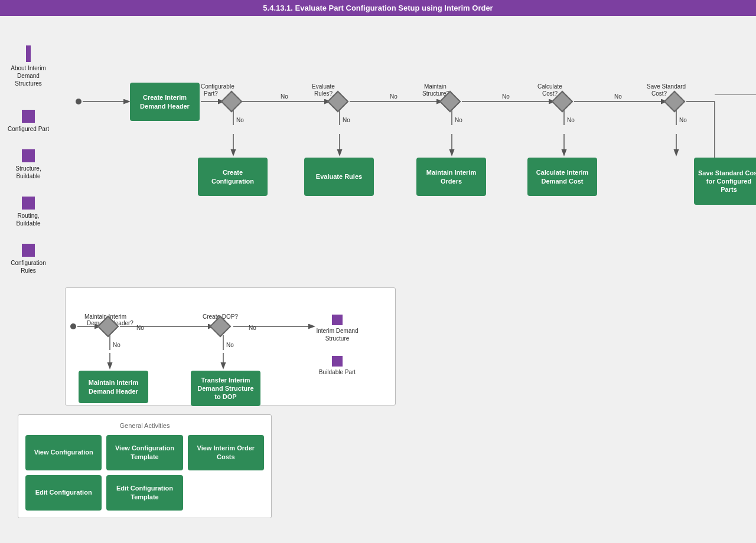 This screenshot has width=756, height=543. What do you see at coordinates (725, 181) in the screenshot?
I see `save-standard-cost: Save Standard Cost for Configured Parts` at bounding box center [725, 181].